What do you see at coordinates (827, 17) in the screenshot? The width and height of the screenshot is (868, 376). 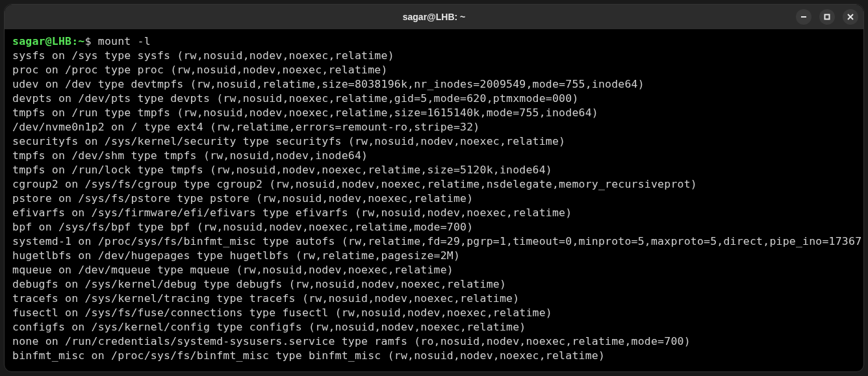 I see `maximize-icon` at bounding box center [827, 17].